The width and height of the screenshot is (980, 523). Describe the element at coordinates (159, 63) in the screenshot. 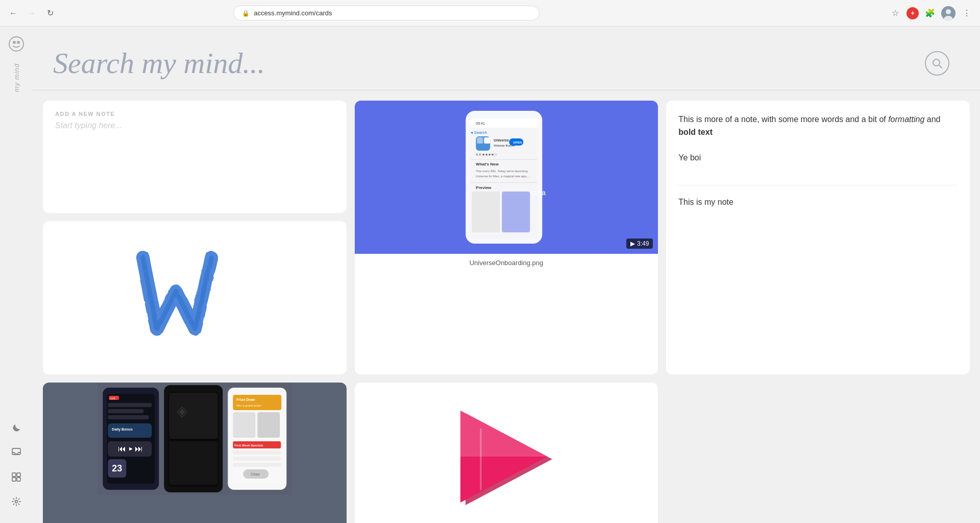

I see `page-title: Search my mind...` at that location.